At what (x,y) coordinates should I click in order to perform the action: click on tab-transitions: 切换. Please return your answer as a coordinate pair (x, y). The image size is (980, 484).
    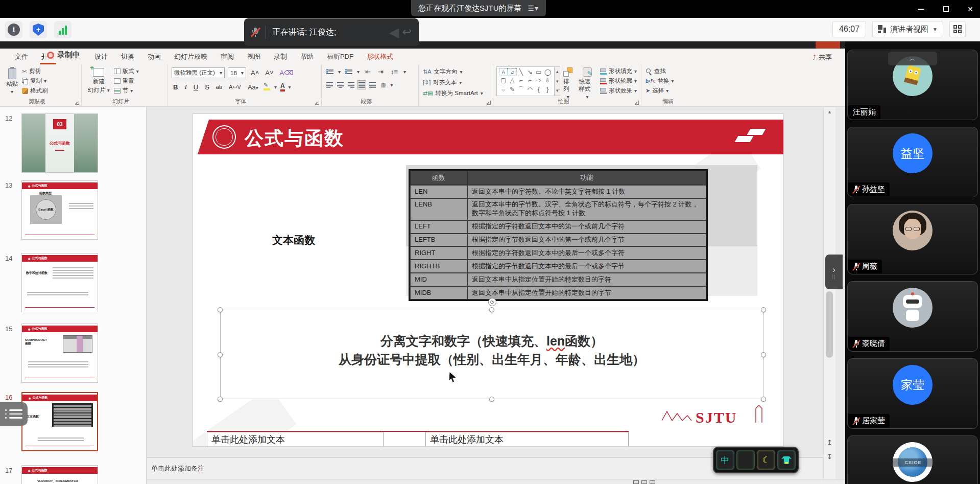
    Looking at the image, I should click on (128, 57).